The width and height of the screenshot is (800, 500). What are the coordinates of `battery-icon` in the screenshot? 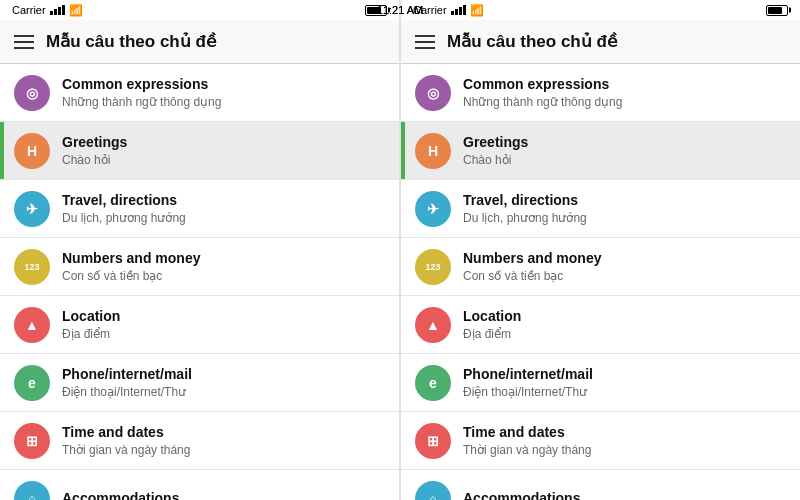 It's located at (777, 10).